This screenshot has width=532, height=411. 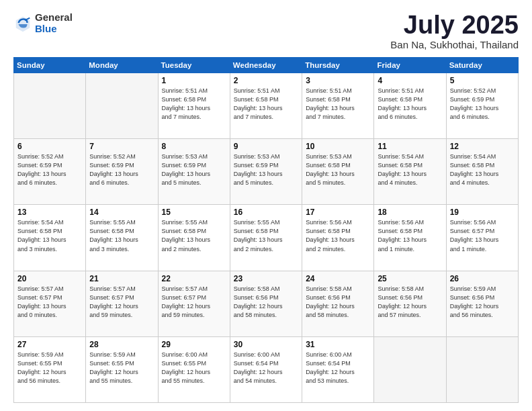 What do you see at coordinates (454, 25) in the screenshot?
I see `month-title: July 2025` at bounding box center [454, 25].